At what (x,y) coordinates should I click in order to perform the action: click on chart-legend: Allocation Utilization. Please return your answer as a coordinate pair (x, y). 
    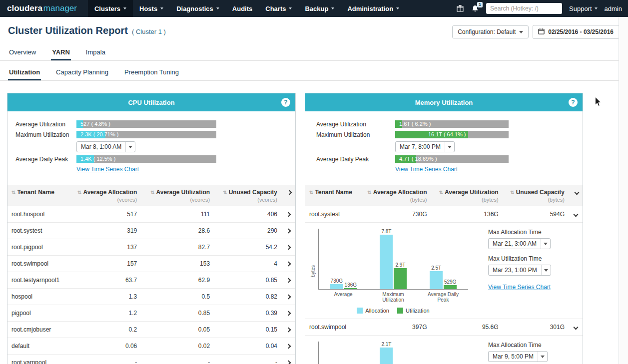
    Looking at the image, I should click on (393, 311).